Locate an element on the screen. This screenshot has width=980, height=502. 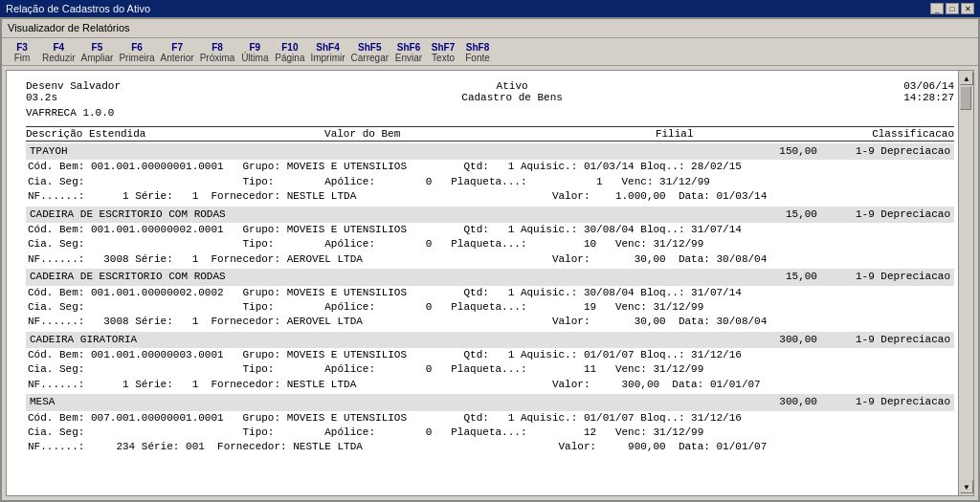
record-1-line-0: Cód. Bem: 001.001.00000002.0001 Grupo: M… is located at coordinates (490, 229).